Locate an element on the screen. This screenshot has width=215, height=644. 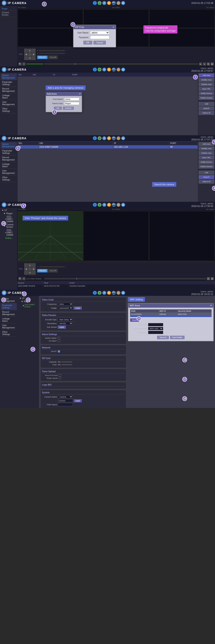
motion-check is located at coordinates (59, 338).